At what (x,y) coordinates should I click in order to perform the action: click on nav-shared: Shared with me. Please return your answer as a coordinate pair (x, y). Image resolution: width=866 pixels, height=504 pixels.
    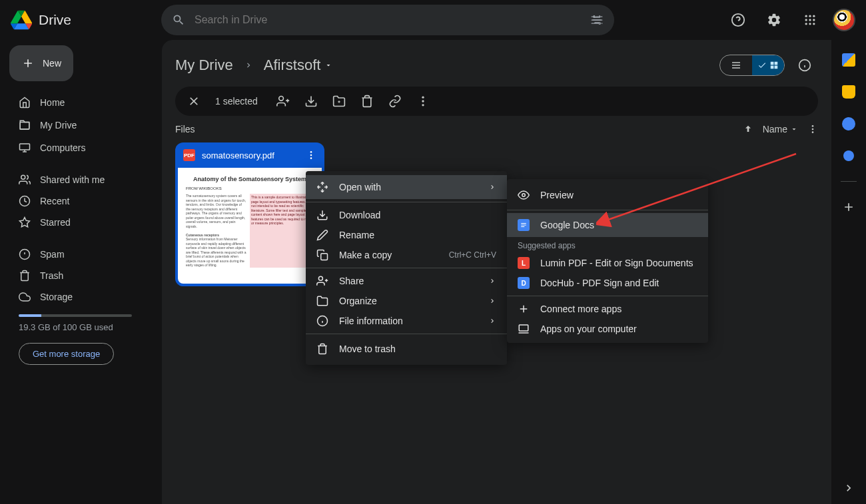
    Looking at the image, I should click on (81, 180).